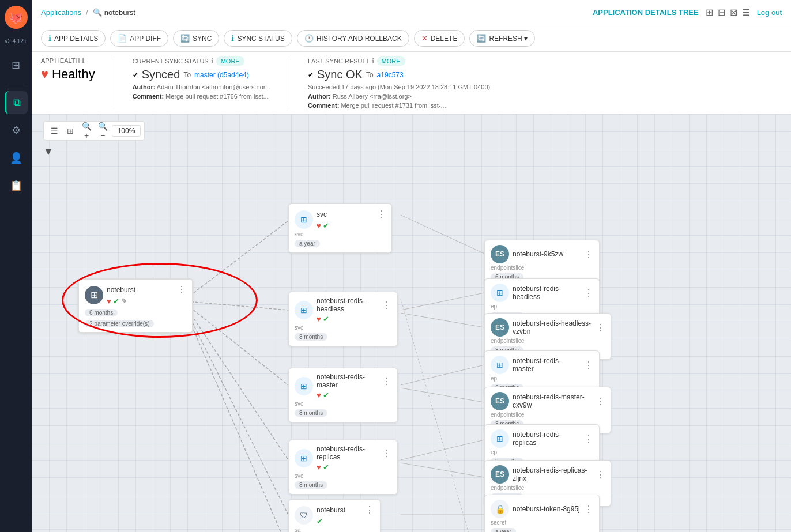  I want to click on redis-replicas-heart: ♥, so click(319, 467).